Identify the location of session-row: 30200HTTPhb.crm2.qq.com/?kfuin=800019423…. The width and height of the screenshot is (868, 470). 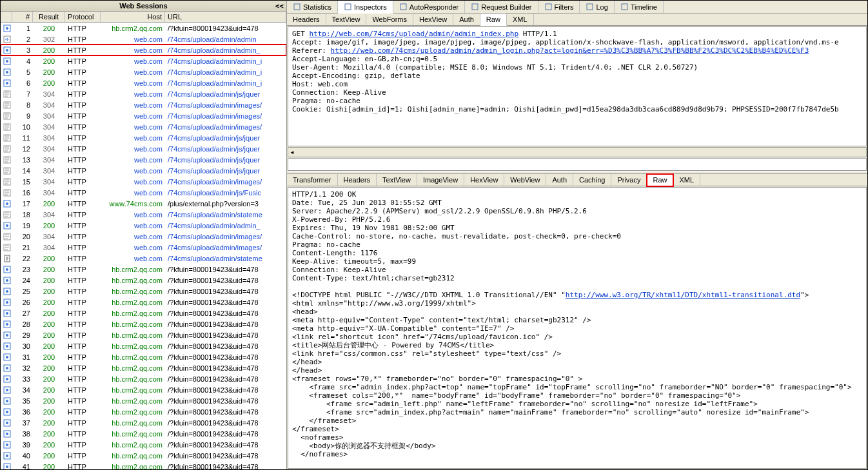
(143, 346).